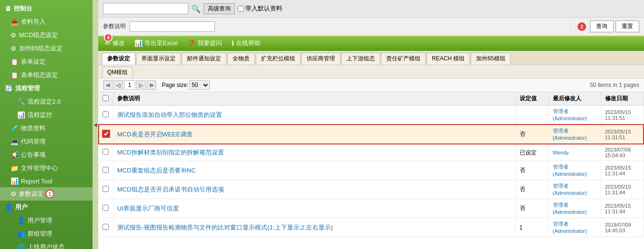 The width and height of the screenshot is (644, 249). What do you see at coordinates (47, 194) in the screenshot?
I see `sidebar-item-param-setting: ⚙ 参数设定 1` at bounding box center [47, 194].